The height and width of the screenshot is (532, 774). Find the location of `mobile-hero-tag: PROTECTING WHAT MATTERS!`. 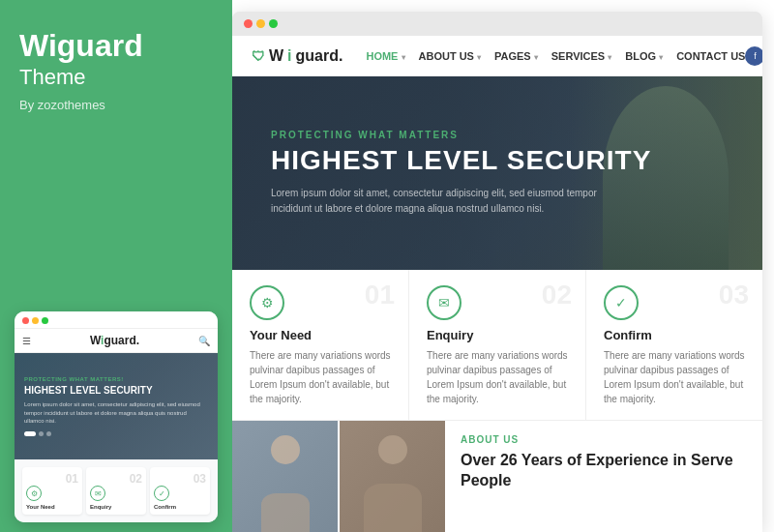

mobile-hero-tag: PROTECTING WHAT MATTERS! is located at coordinates (116, 379).